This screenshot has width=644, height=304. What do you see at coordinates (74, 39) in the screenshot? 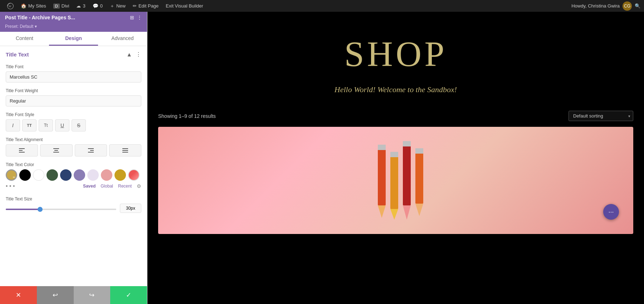
I see `tab-design: Design` at bounding box center [74, 39].